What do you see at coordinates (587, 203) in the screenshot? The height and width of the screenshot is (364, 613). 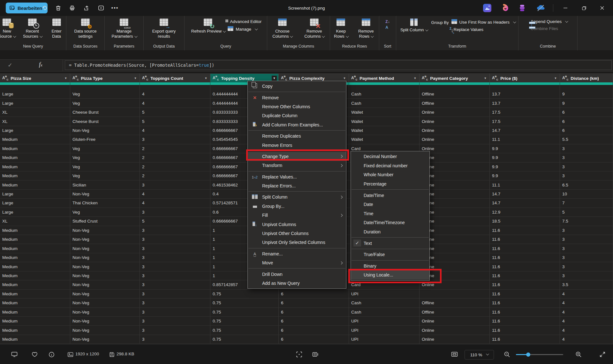 I see `table-cell: 7` at bounding box center [587, 203].